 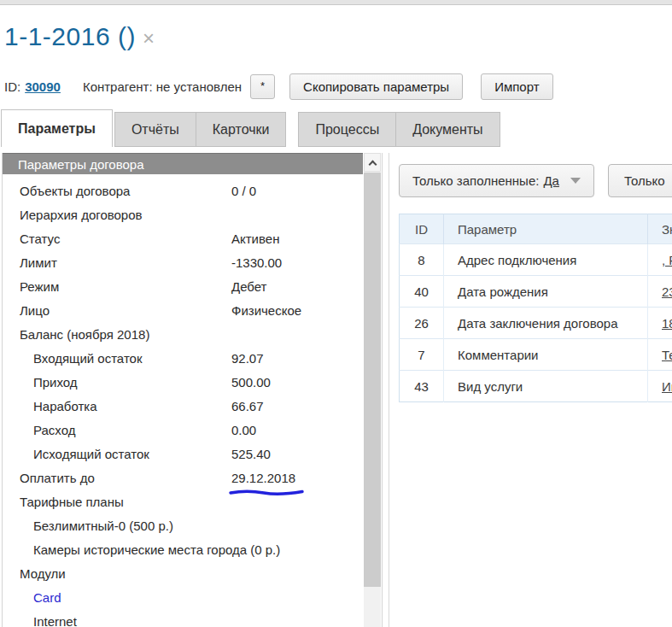 What do you see at coordinates (251, 383) in the screenshot?
I see `param-value: 500.00` at bounding box center [251, 383].